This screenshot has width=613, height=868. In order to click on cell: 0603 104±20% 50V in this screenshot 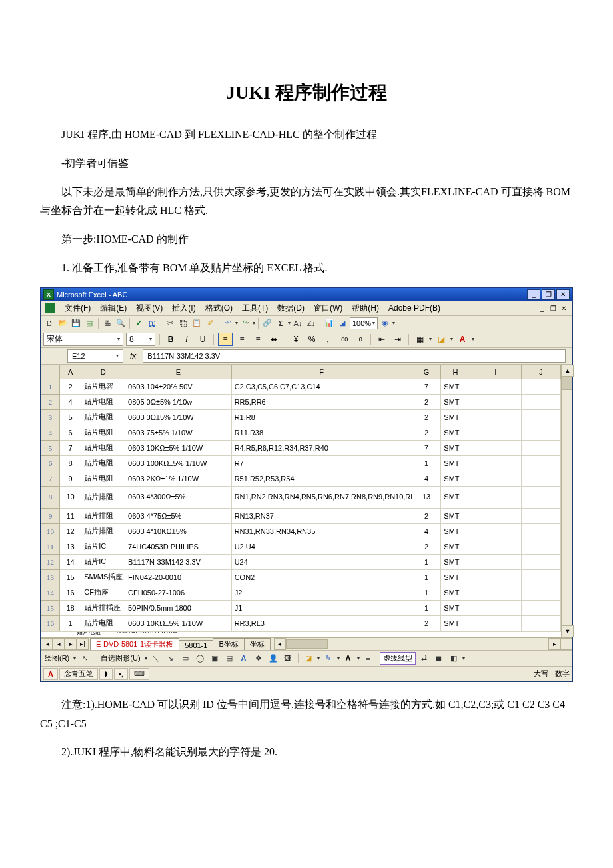, I will do `click(179, 387)`.